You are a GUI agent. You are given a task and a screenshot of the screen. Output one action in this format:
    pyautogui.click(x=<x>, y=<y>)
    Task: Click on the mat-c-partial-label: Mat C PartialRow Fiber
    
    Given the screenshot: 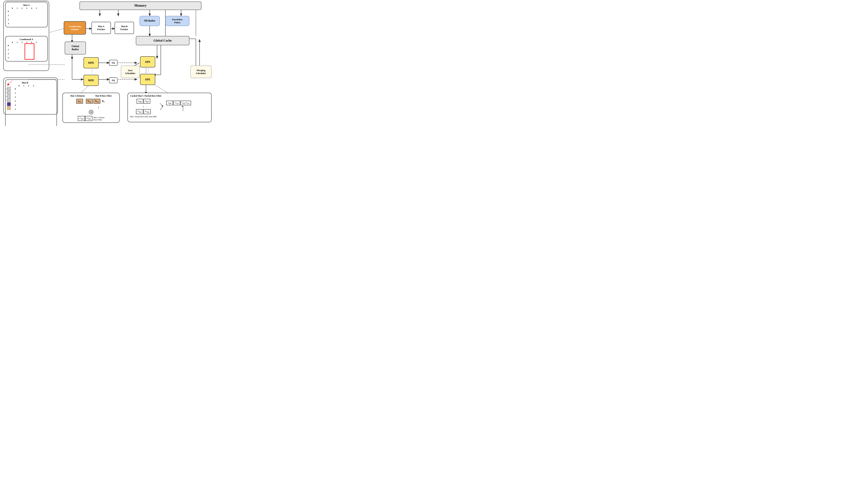 What is the action you would take?
    pyautogui.click(x=99, y=118)
    